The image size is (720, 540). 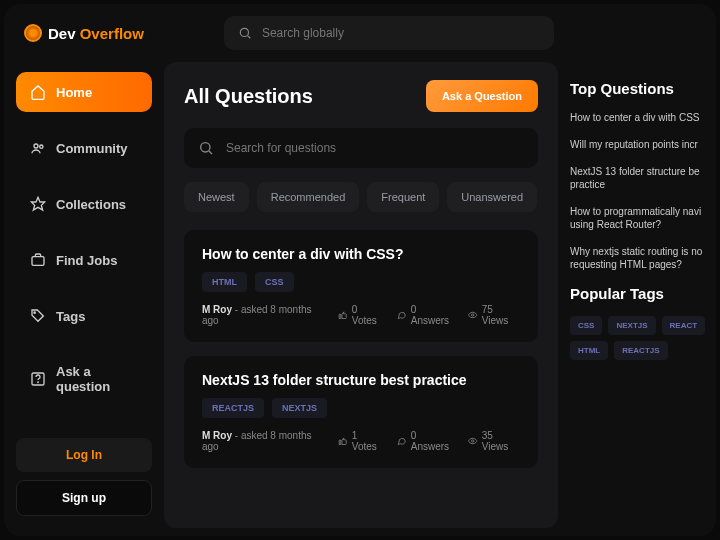 What do you see at coordinates (92, 148) in the screenshot?
I see `sidebar-item-label: Community` at bounding box center [92, 148].